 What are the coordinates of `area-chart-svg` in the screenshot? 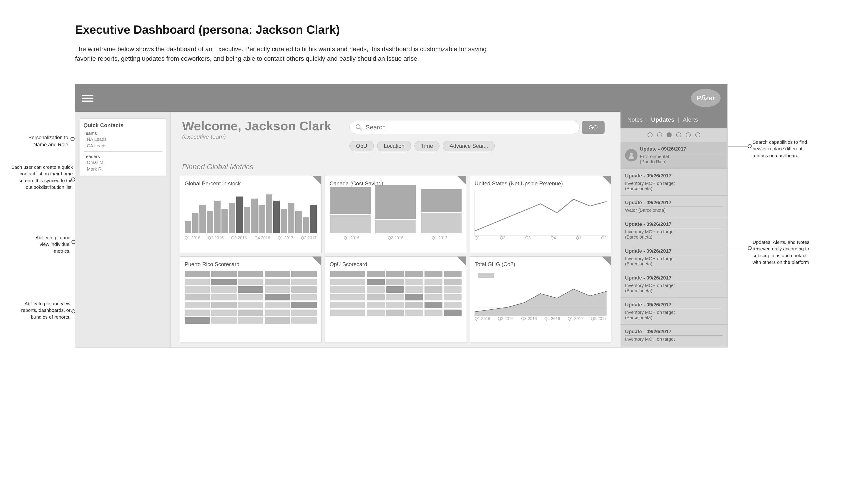 It's located at (540, 293).